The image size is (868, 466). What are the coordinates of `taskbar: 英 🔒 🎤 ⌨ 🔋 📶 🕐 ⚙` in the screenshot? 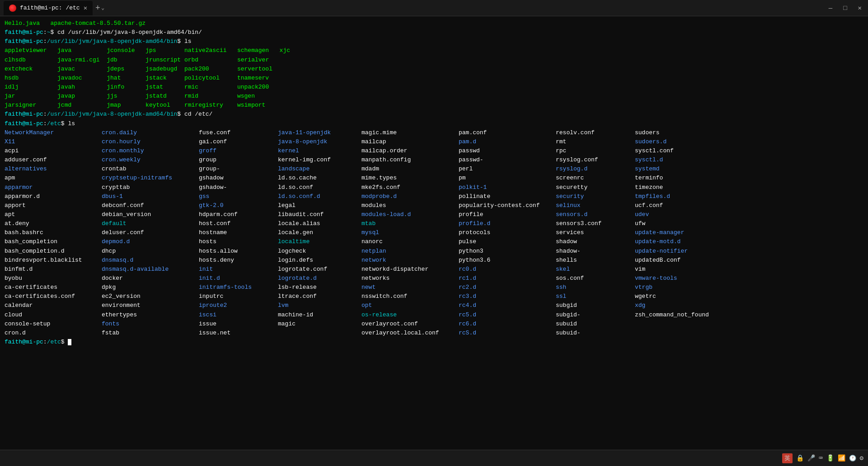 It's located at (434, 458).